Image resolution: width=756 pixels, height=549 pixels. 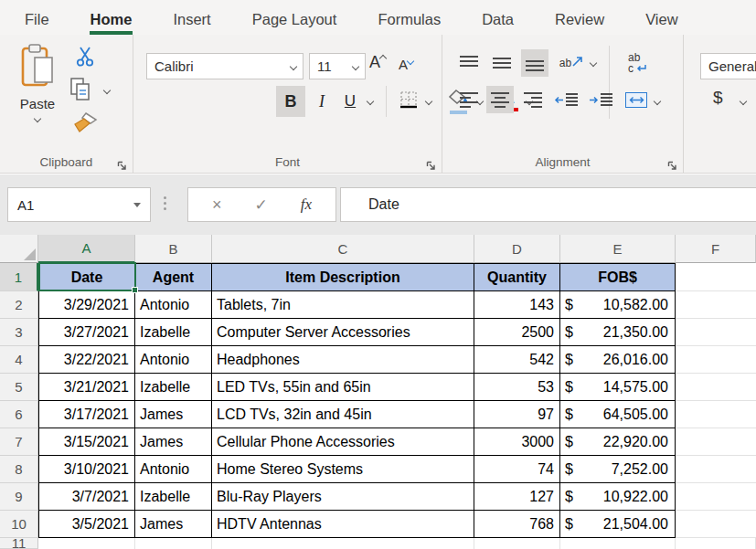 What do you see at coordinates (344, 333) in the screenshot?
I see `cell-C3: Computer Server Accessories` at bounding box center [344, 333].